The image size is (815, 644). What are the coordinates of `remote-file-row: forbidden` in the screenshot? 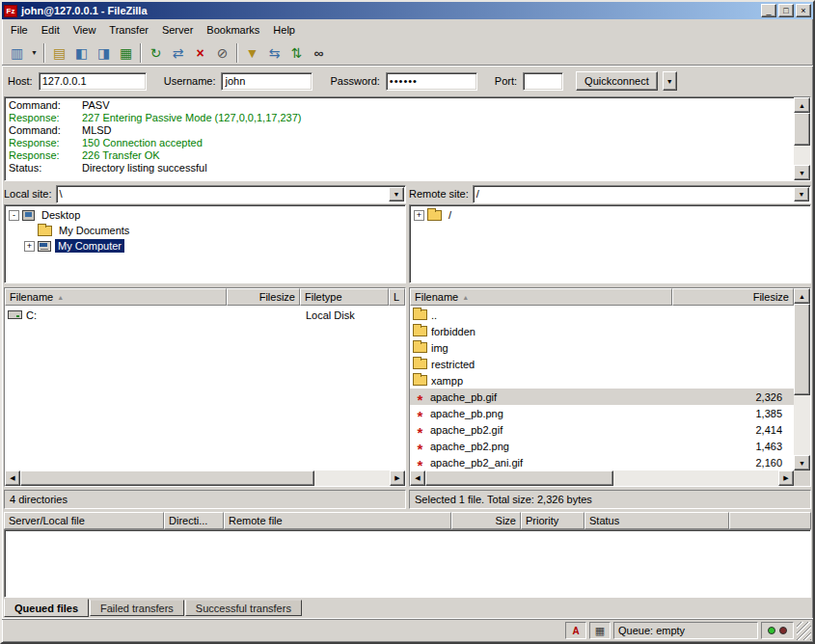 It's located at (602, 332).